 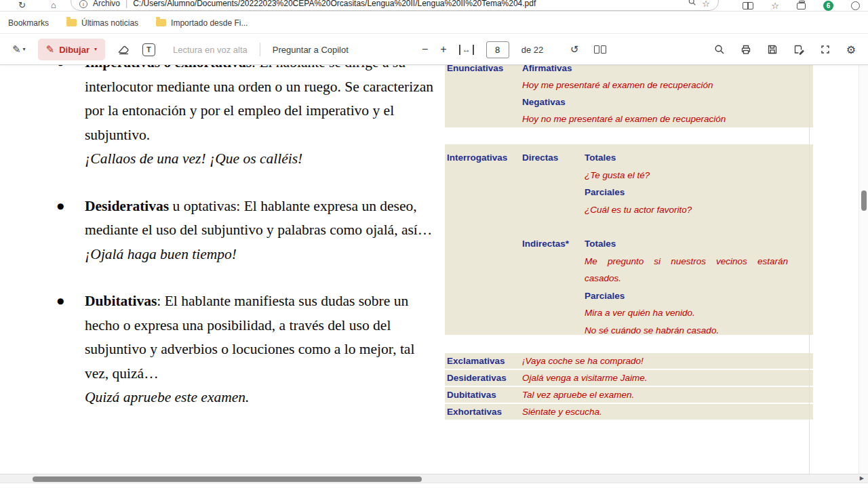 I want to click on print-icon, so click(x=746, y=49).